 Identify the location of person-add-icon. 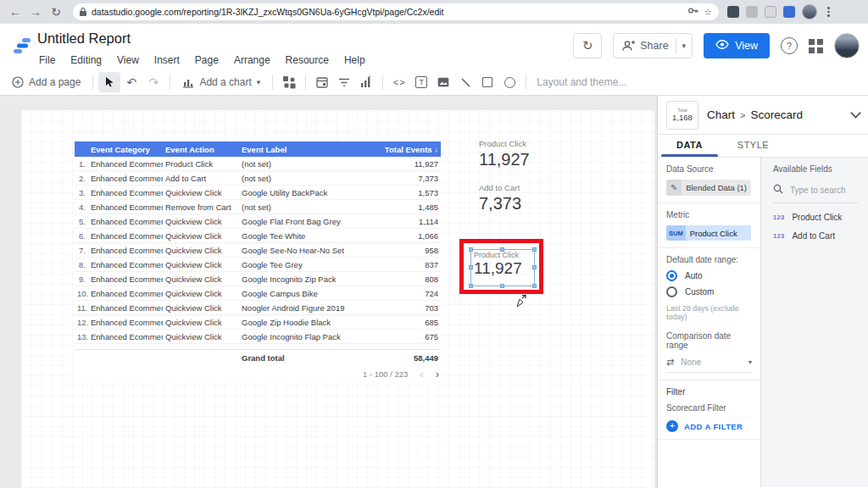
(624, 46).